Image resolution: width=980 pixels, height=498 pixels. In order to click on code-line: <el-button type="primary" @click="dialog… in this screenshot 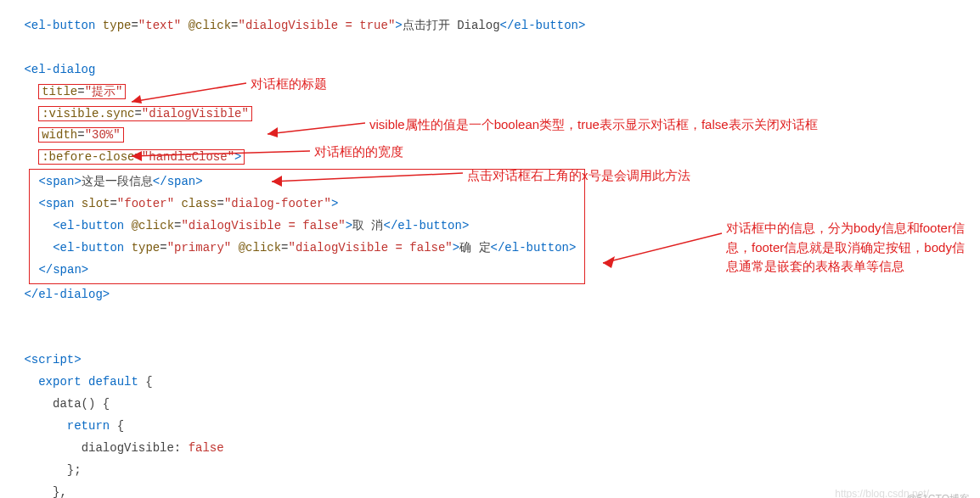, I will do `click(304, 249)`.